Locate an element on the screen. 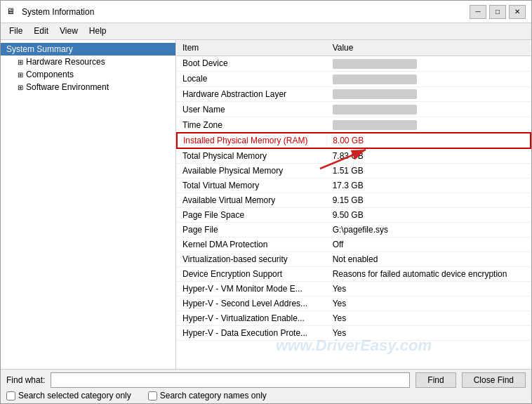  checkbox-row: Search selected category only Search cat… is located at coordinates (266, 396).